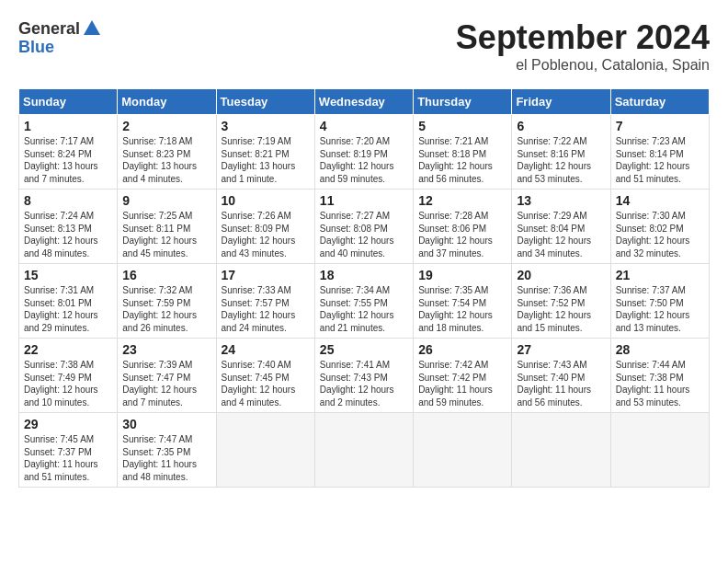 The width and height of the screenshot is (728, 563). I want to click on day-info: Sunrise: 7:27 AM Sunset: 8:08 PM Dayligh…, so click(364, 235).